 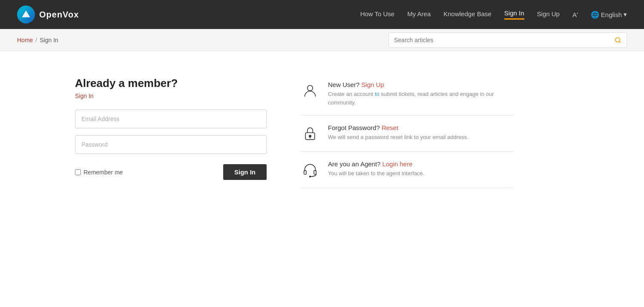 I want to click on remember-me-label: Remember me, so click(x=99, y=172).